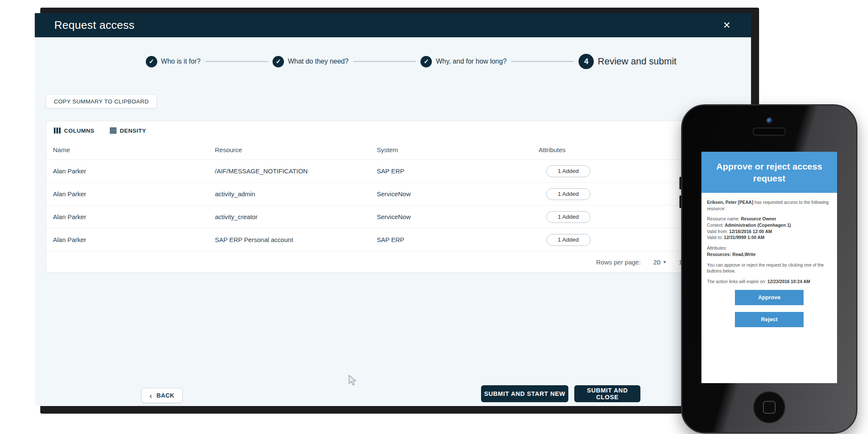 This screenshot has height=434, width=868. Describe the element at coordinates (370, 217) in the screenshot. I see `table-row: Alan Parker activity_creator ServiceNow …` at that location.